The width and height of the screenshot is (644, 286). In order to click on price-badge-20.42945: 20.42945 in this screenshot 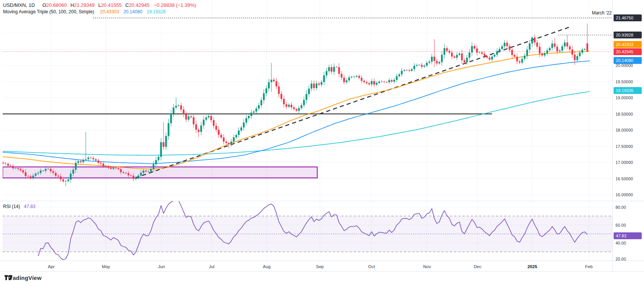, I will do `click(628, 52)`.